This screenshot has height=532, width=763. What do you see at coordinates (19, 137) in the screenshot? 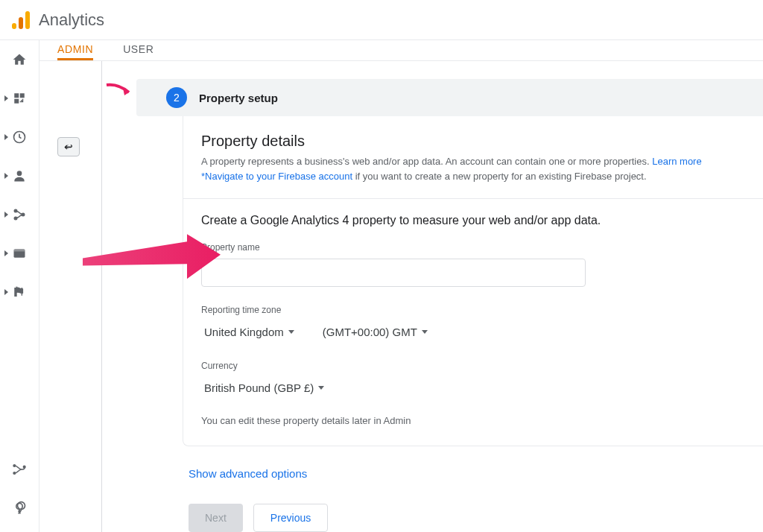
I see `nav-realtime` at bounding box center [19, 137].